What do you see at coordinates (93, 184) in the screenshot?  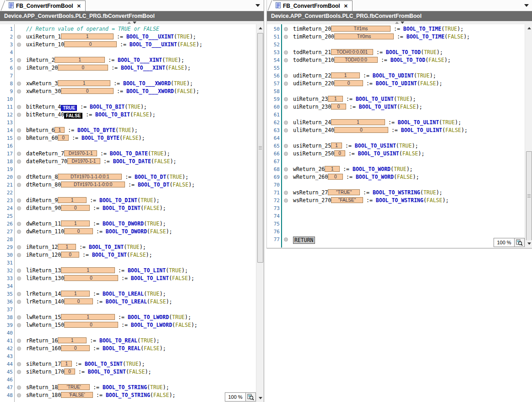 I see `monitor-value-box: DT#1970-1-1-0:0:0` at bounding box center [93, 184].